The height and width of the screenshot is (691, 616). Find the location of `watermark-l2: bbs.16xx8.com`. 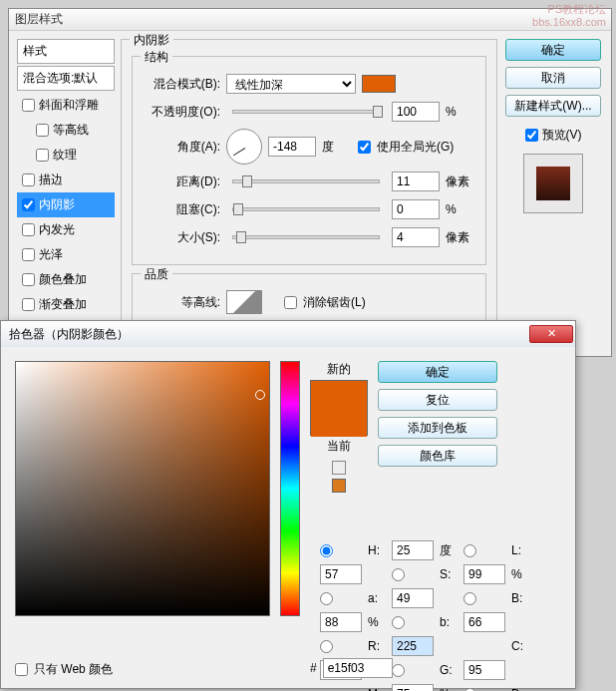

watermark-l2: bbs.16xx8.com is located at coordinates (569, 22).